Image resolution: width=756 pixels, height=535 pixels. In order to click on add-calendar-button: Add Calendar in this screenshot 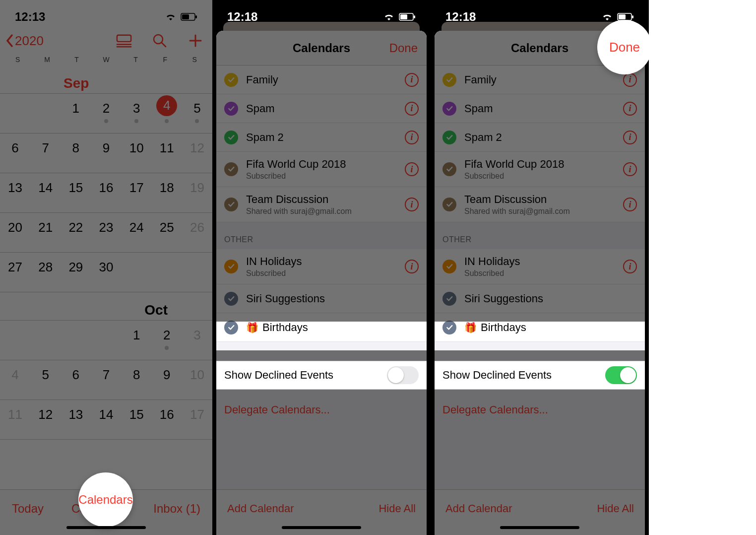, I will do `click(261, 509)`.